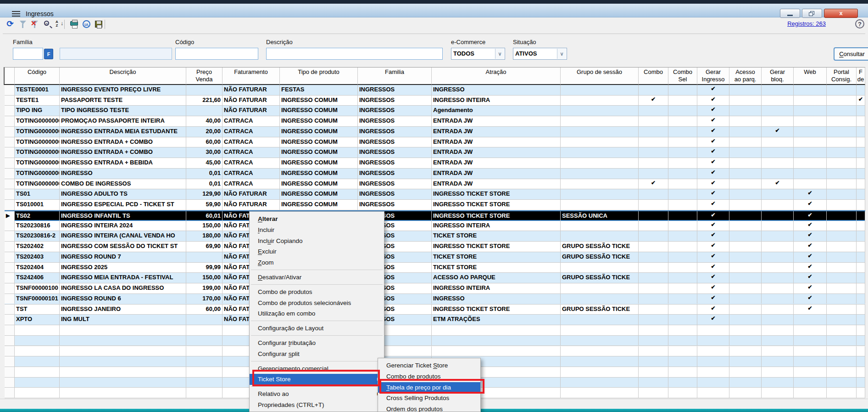  Describe the element at coordinates (435, 236) in the screenshot. I see `table-row: TS20230816-2INGRESSO INTEIRA (CANAL VEND…` at that location.